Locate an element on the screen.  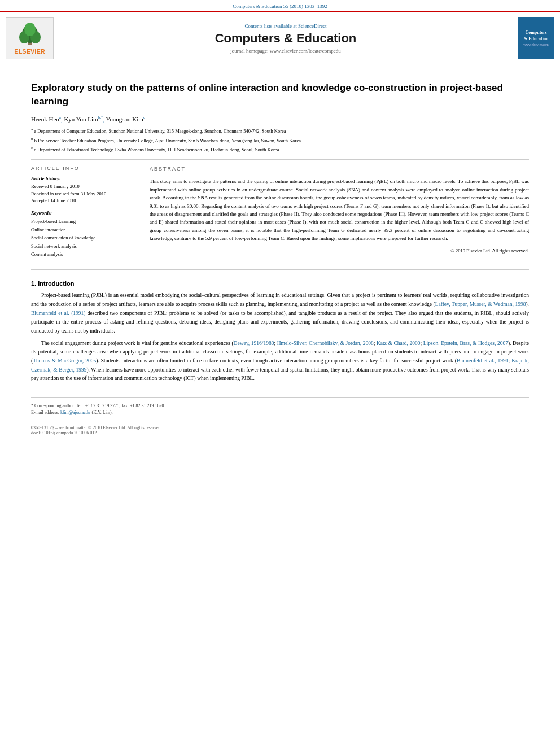
authors-line: Heeok Heoa, Kyu Yon Limb,*, Youngsoo Kim… is located at coordinates (280, 119).